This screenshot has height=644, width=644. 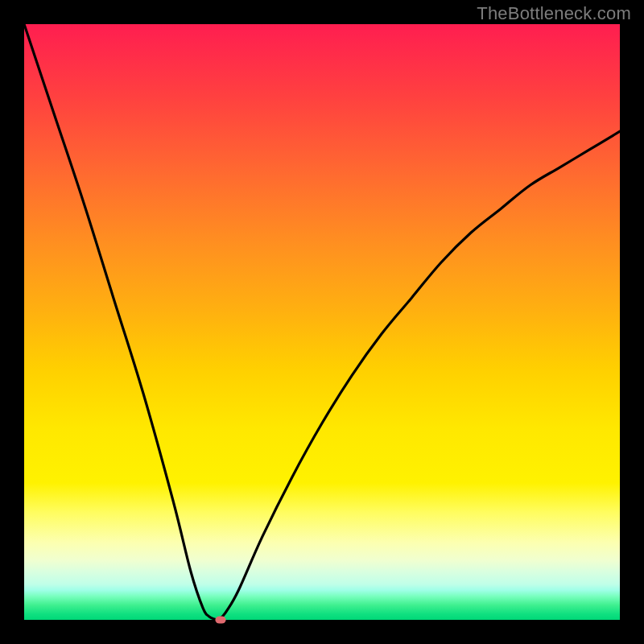 I want to click on optimal-point-marker, so click(x=221, y=620).